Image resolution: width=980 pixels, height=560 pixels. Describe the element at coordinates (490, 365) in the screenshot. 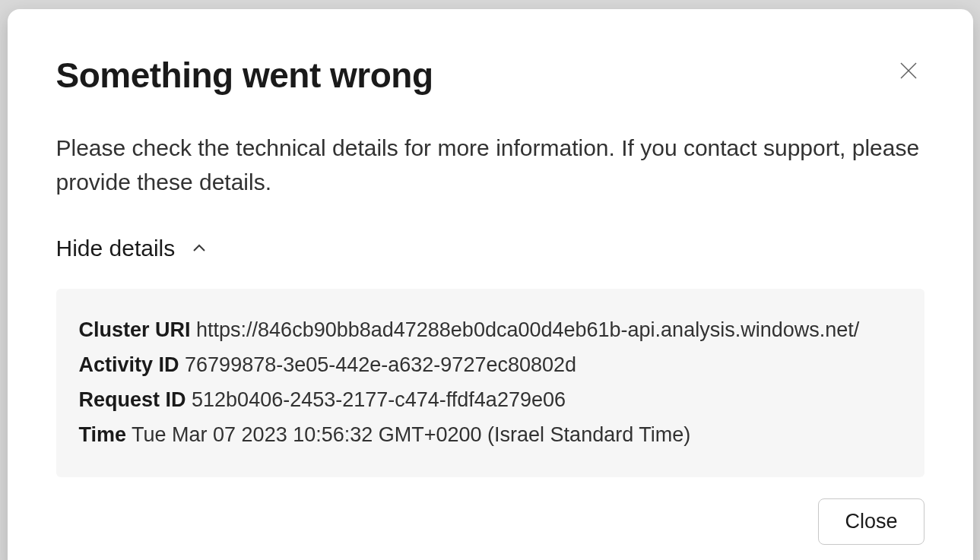

I see `detail-row-activity-id: Activity ID 76799878-3e05-442e-a632-9727…` at that location.